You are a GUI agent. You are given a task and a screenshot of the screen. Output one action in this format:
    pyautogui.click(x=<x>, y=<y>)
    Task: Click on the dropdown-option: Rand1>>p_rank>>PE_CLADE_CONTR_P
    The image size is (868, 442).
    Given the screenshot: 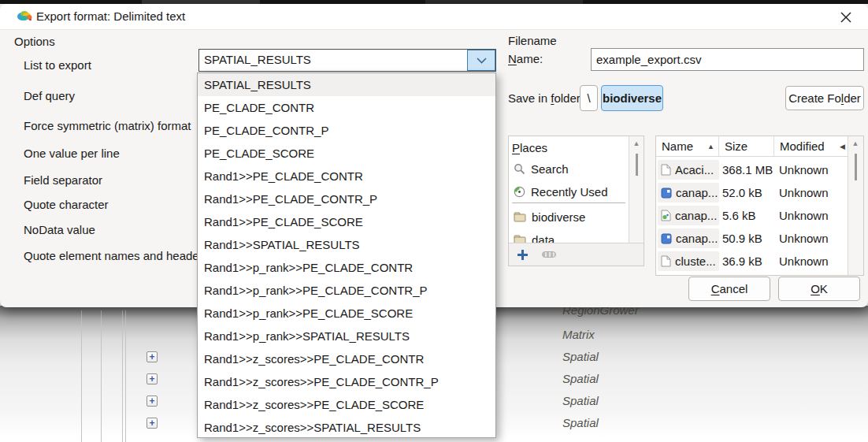 What is the action you would take?
    pyautogui.click(x=347, y=290)
    